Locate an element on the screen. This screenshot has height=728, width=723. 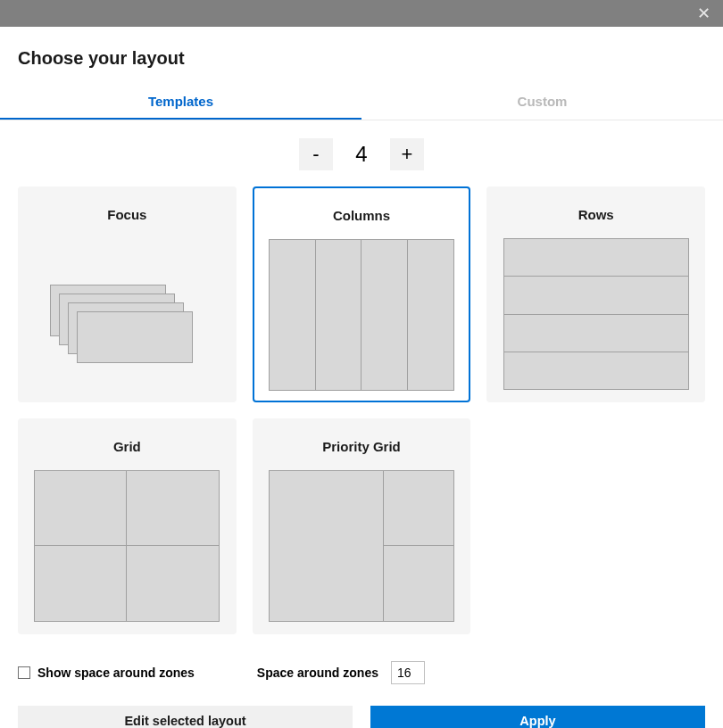
edit-layout-button: Edit selected layout is located at coordinates (186, 717).